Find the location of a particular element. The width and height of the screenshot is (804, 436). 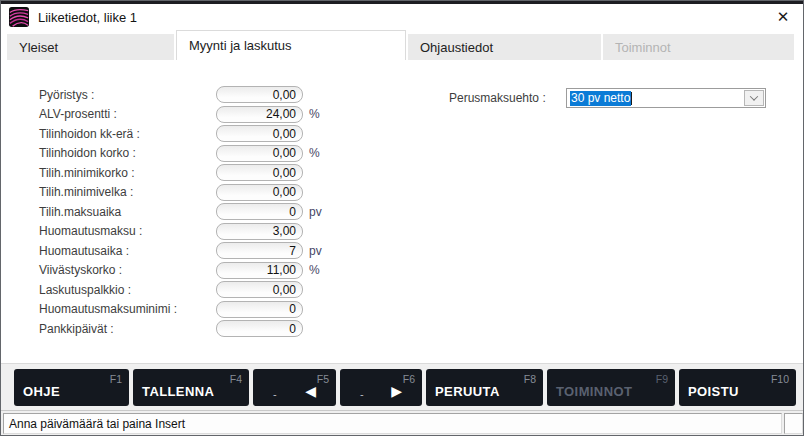

poistu-button: POISTU F10 is located at coordinates (738, 388).